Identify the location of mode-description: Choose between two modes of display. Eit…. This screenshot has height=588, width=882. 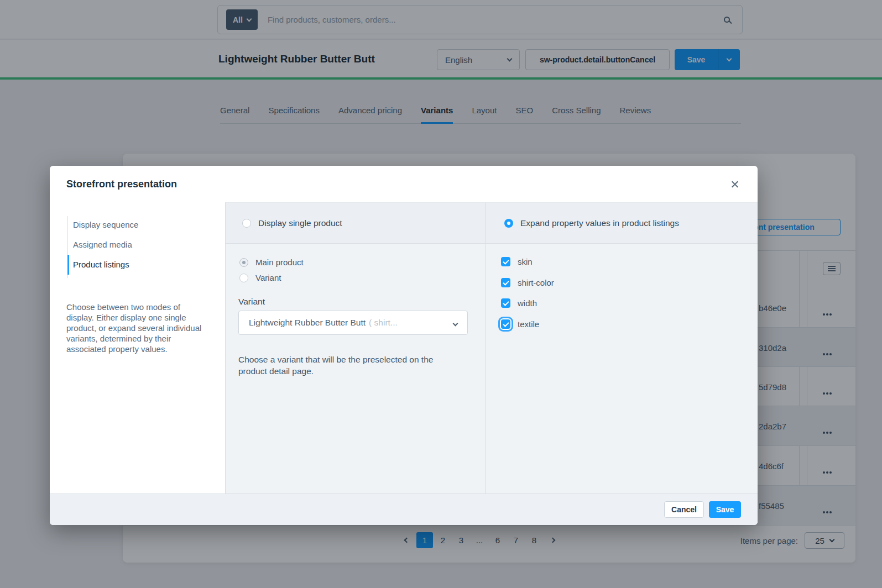
(138, 328).